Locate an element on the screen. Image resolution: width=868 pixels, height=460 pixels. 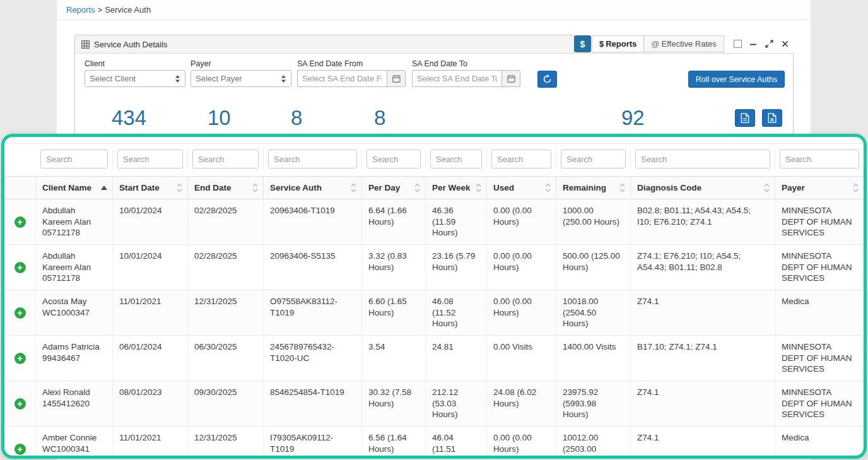
table-cell: 0.00 (0.00 Hours) is located at coordinates (522, 313).